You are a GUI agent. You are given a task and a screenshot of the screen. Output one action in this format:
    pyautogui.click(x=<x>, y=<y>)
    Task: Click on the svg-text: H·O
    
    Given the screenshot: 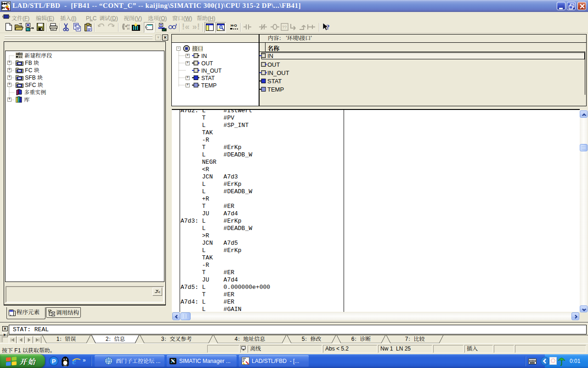 What is the action you would take?
    pyautogui.click(x=233, y=26)
    